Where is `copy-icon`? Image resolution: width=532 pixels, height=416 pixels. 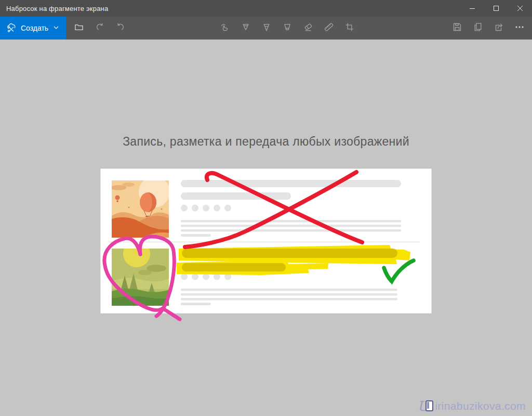 copy-icon is located at coordinates (478, 28).